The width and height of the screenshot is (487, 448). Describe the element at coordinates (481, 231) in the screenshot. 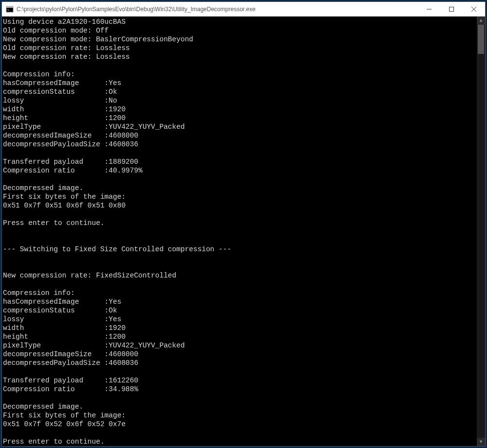

I see `vertical-scrollbar: ▲ ▼` at that location.